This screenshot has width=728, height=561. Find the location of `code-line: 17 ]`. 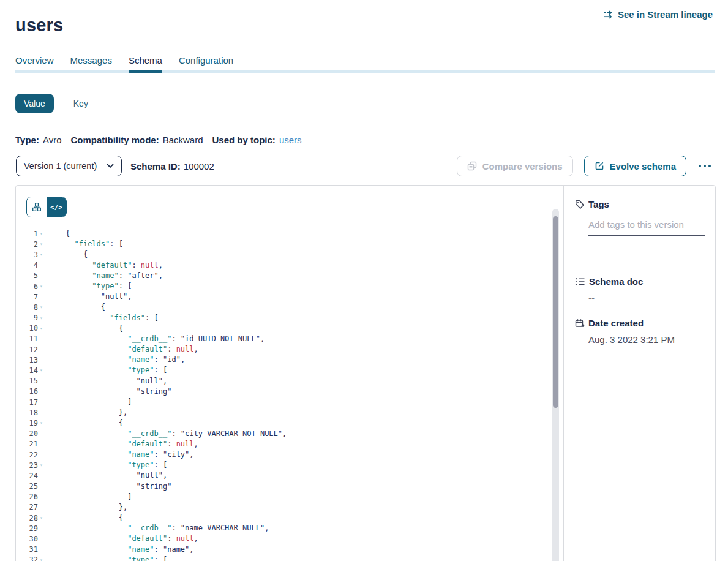

code-line: 17 ] is located at coordinates (283, 402).